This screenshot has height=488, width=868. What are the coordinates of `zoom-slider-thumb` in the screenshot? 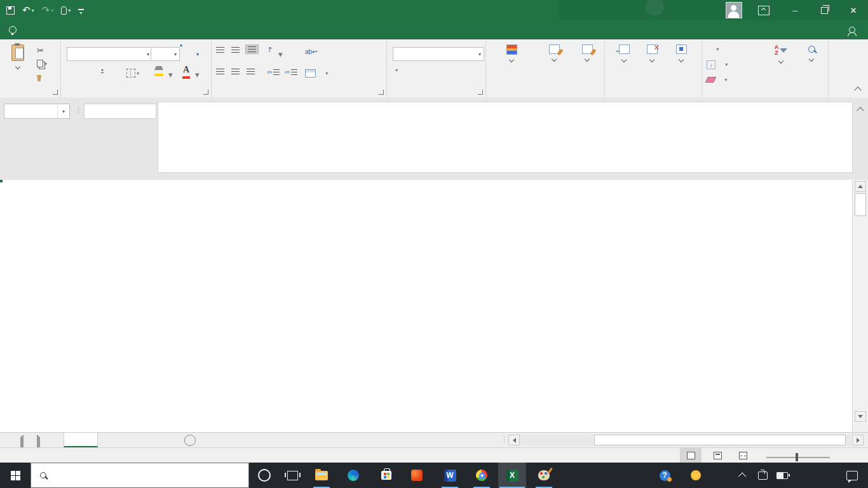 It's located at (797, 458).